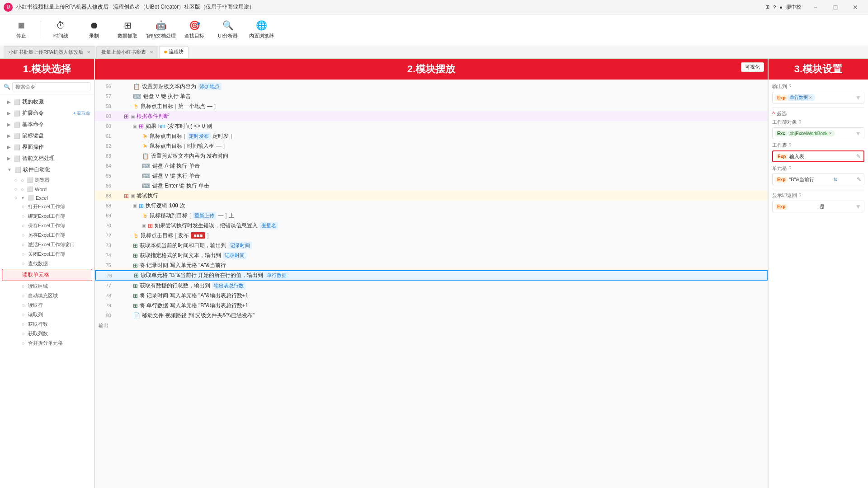  I want to click on code-line-79: 79 ⊞ 将 单行数据 写入单元格 "B"&输出表总行数+1, so click(431, 305).